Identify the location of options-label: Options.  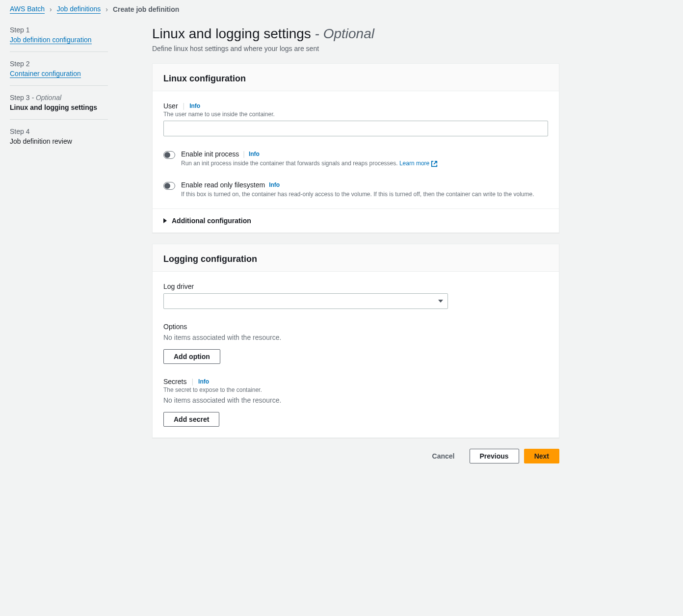
(356, 327).